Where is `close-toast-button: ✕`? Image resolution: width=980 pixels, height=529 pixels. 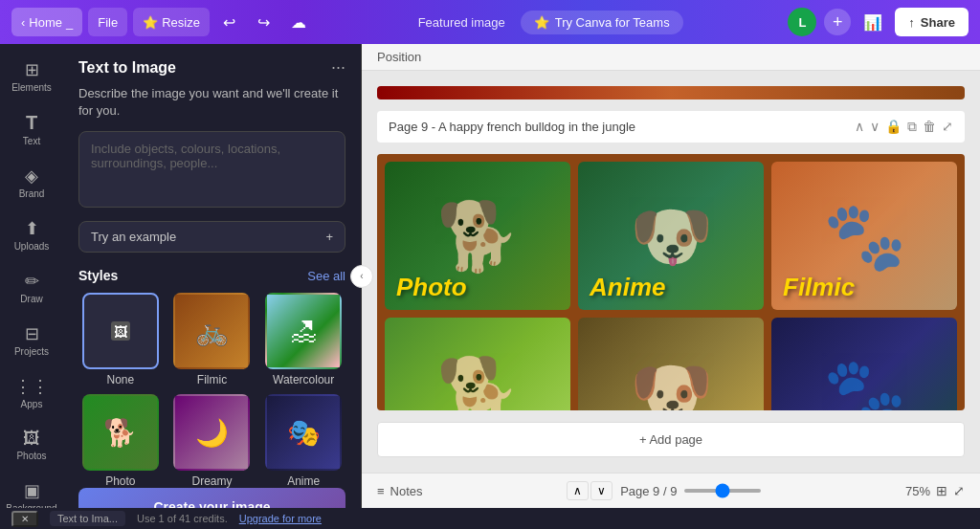
close-toast-button: ✕ is located at coordinates (25, 518).